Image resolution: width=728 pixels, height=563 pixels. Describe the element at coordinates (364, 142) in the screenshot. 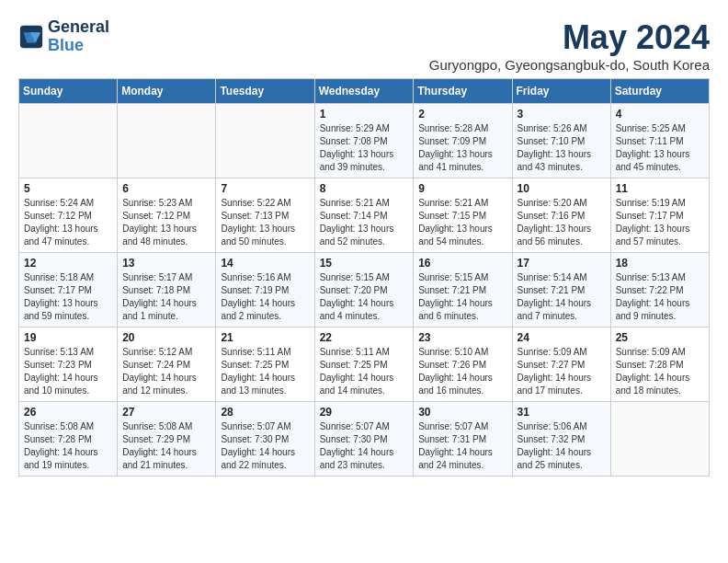

I see `calendar-cell: 1Sunrise: 5:29 AM Sunset: 7:08 PM Daylig…` at that location.